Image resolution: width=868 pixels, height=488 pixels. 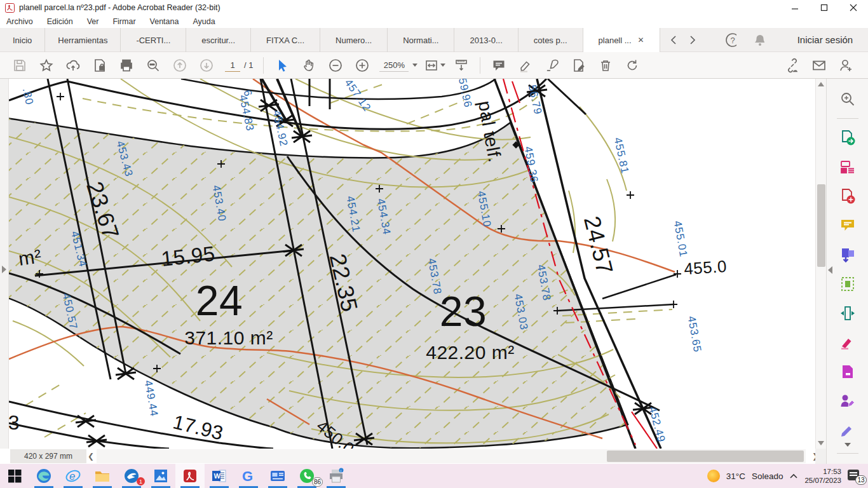 I want to click on left-panel-collapsed, so click(x=4, y=264).